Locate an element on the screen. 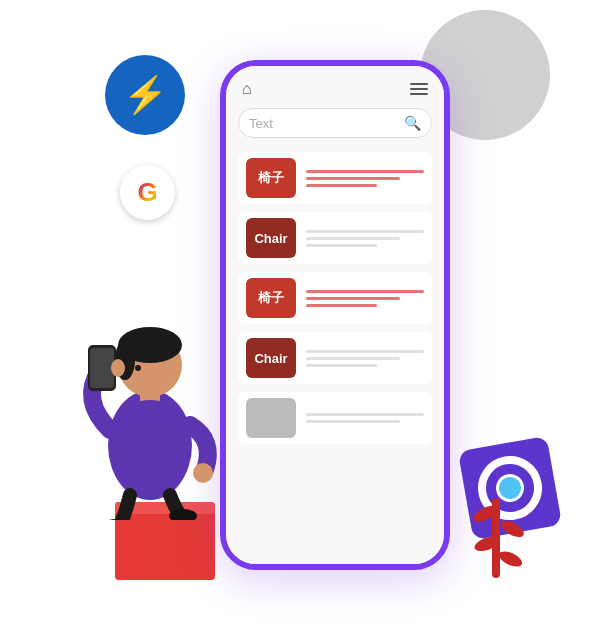  cube-seat-decoration is located at coordinates (165, 545).